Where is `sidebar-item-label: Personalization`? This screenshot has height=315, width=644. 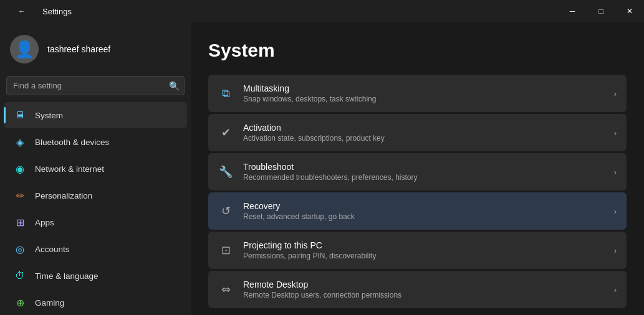
sidebar-item-label: Personalization is located at coordinates (64, 195).